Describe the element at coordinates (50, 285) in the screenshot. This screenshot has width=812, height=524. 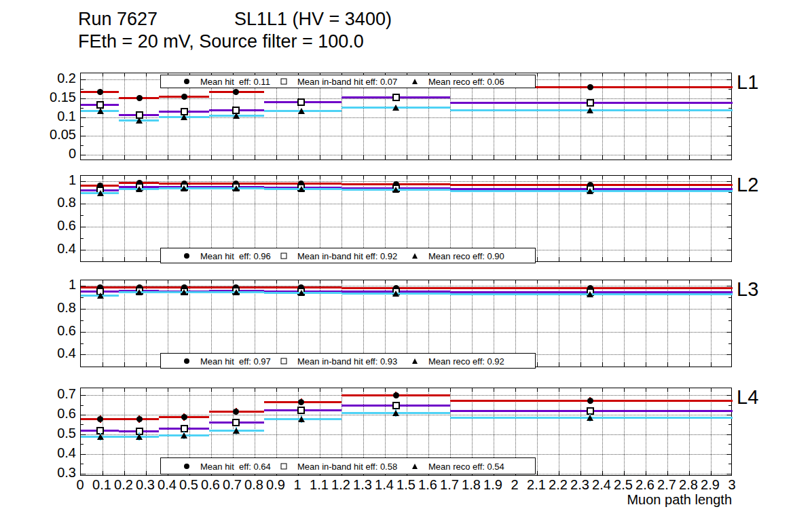
I see `y-tick-label: 1` at that location.